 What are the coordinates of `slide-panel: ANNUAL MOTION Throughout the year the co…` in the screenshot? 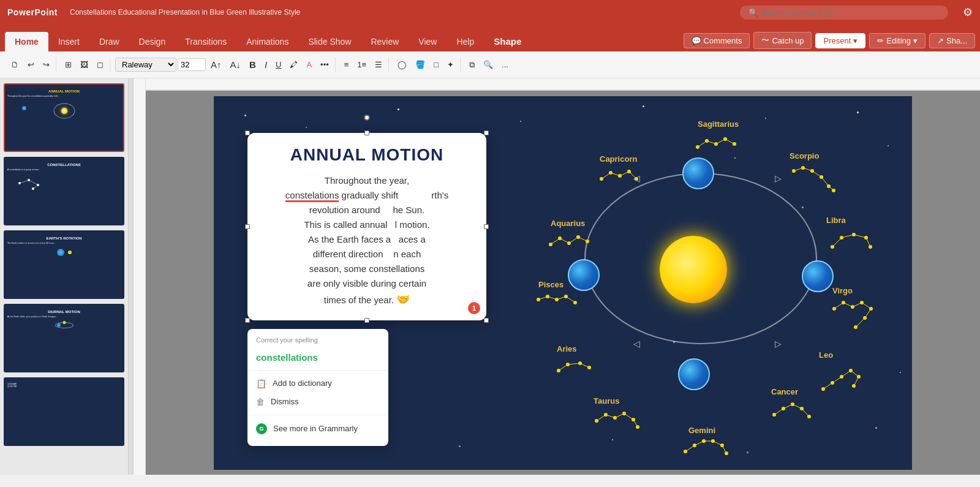 It's located at (64, 277).